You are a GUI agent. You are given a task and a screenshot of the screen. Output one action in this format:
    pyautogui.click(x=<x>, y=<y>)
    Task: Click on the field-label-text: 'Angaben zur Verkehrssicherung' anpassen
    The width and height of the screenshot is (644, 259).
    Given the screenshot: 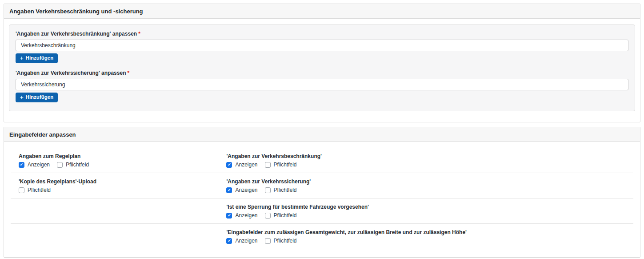 What is the action you would take?
    pyautogui.click(x=71, y=73)
    